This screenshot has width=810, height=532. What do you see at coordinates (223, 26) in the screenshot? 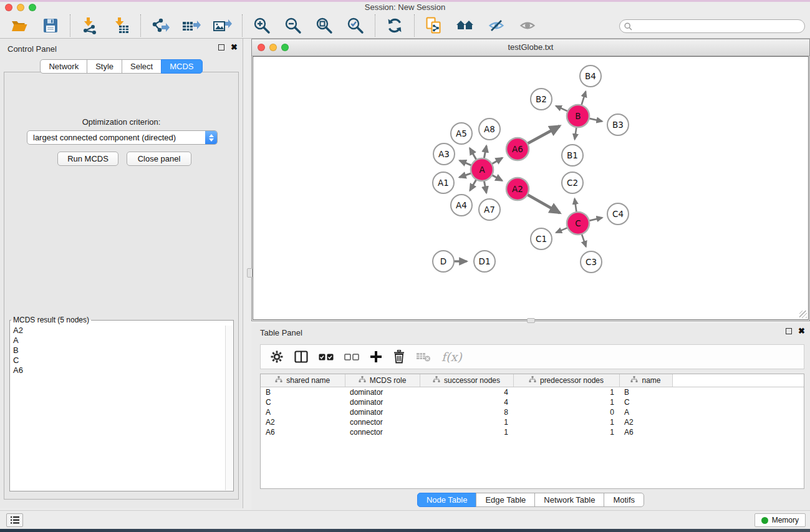
I see `export-image-icon` at bounding box center [223, 26].